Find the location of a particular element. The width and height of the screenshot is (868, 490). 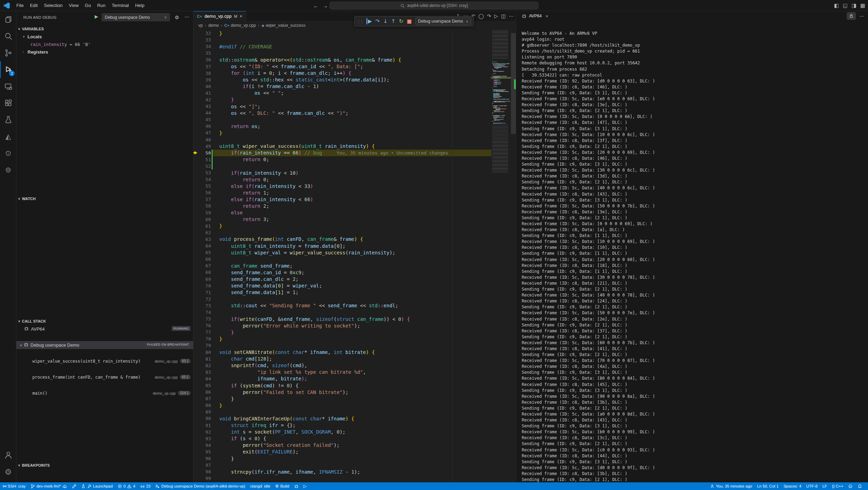

nav-back-icon: ← is located at coordinates (316, 6).